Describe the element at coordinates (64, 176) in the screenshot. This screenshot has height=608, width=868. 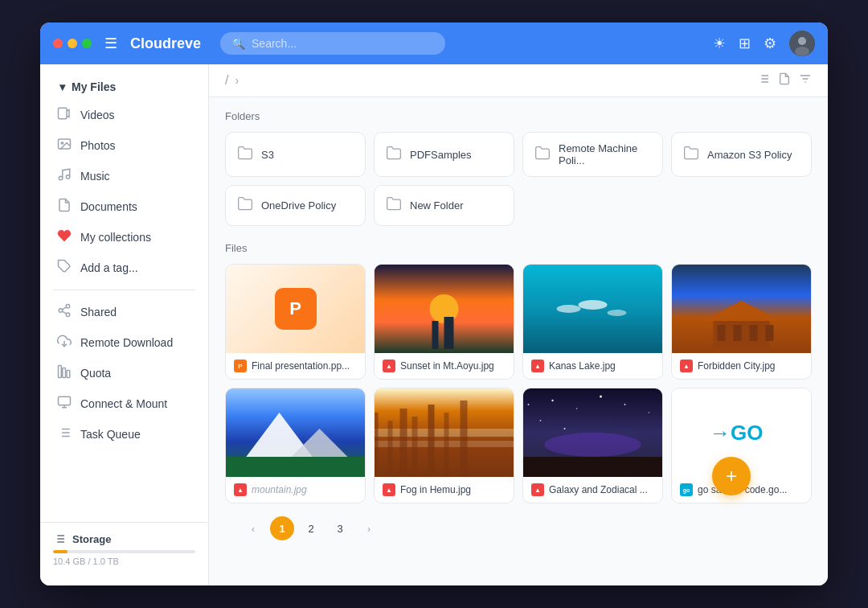
I see `music-icon` at that location.